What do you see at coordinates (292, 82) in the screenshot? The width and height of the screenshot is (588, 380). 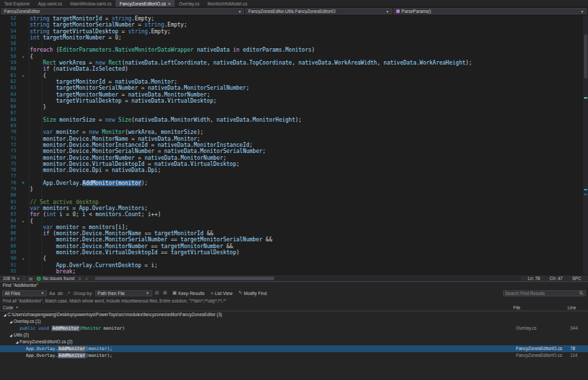 I see `code-line-62: 62 targetMonitorId = nativeData.Monitor;` at bounding box center [292, 82].